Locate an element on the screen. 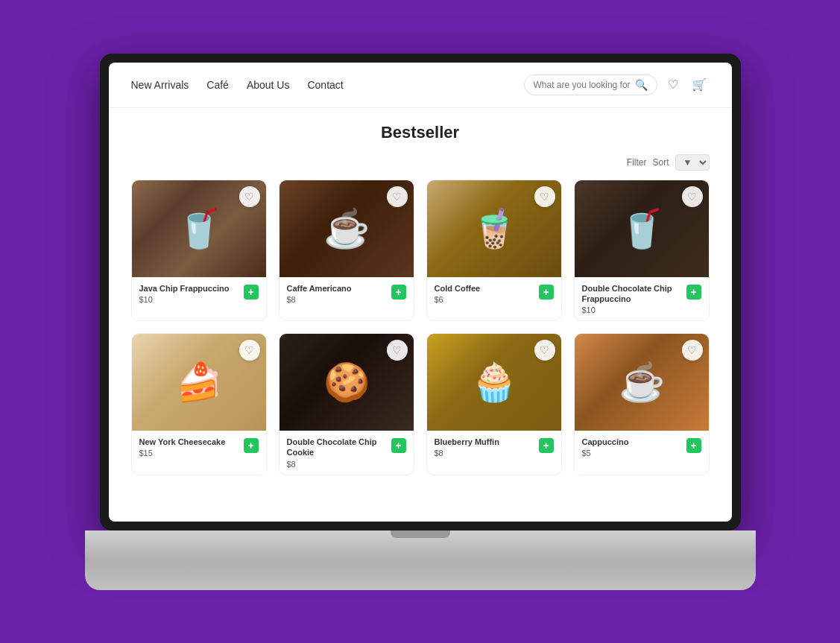 This screenshot has height=643, width=840. product-name-cookie: Double Chocolate Chip Cookie is located at coordinates (339, 447).